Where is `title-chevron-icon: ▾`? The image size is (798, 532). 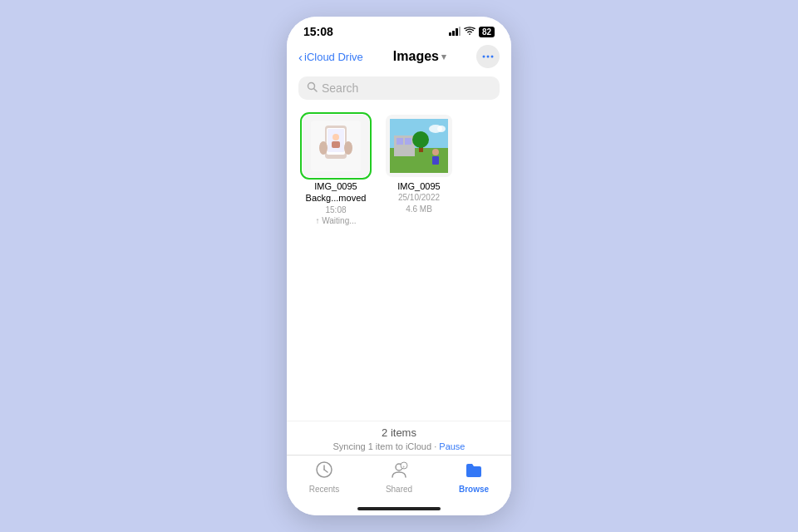 title-chevron-icon: ▾ is located at coordinates (444, 57).